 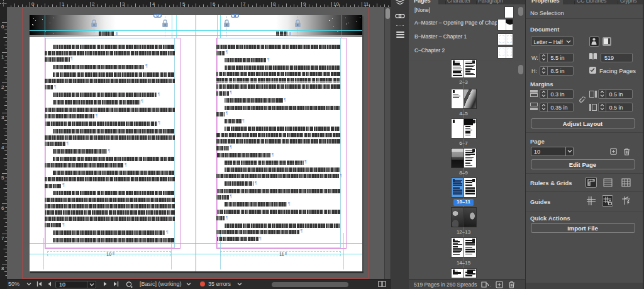 I want to click on svg-text: 10, so click(x=336, y=4).